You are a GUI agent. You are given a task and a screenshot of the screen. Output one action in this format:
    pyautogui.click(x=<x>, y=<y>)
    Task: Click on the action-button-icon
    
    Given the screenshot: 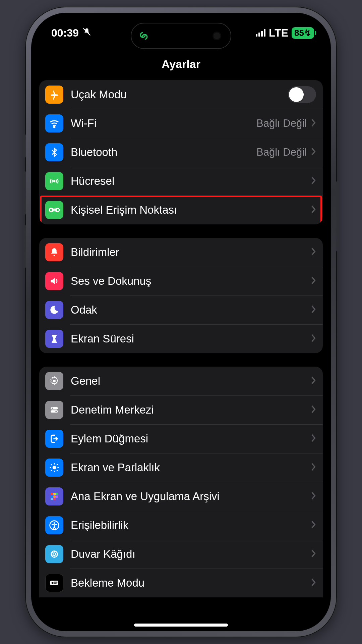 What is the action you would take?
    pyautogui.click(x=54, y=439)
    